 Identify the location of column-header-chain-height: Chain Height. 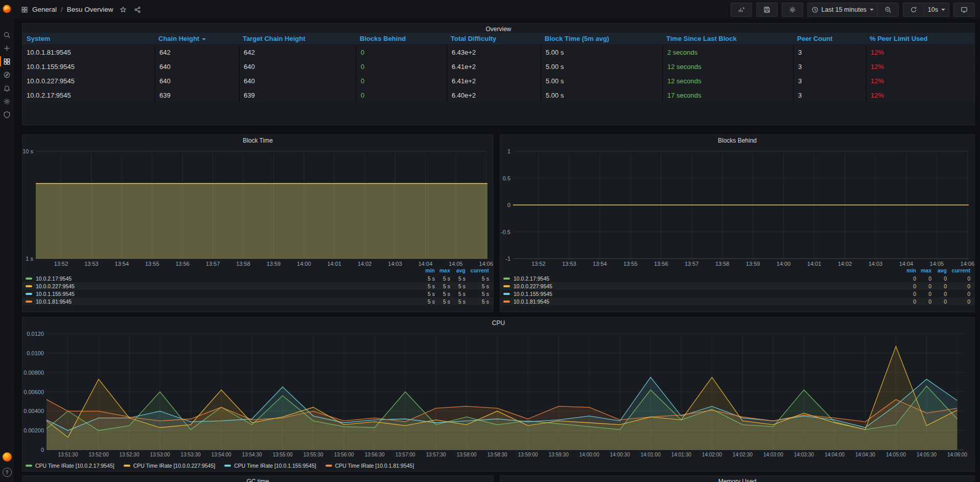
(196, 39).